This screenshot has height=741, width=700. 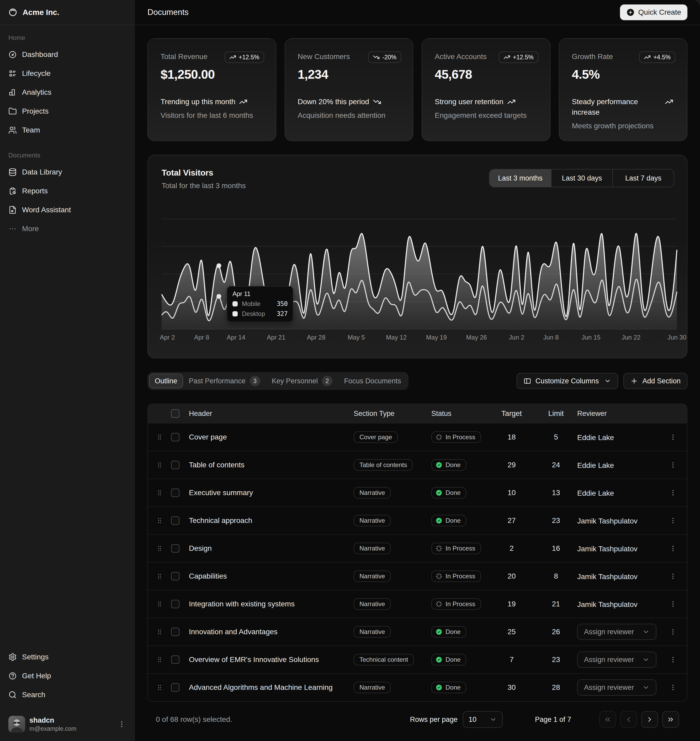 I want to click on sidebar-item-team: Team, so click(x=67, y=130).